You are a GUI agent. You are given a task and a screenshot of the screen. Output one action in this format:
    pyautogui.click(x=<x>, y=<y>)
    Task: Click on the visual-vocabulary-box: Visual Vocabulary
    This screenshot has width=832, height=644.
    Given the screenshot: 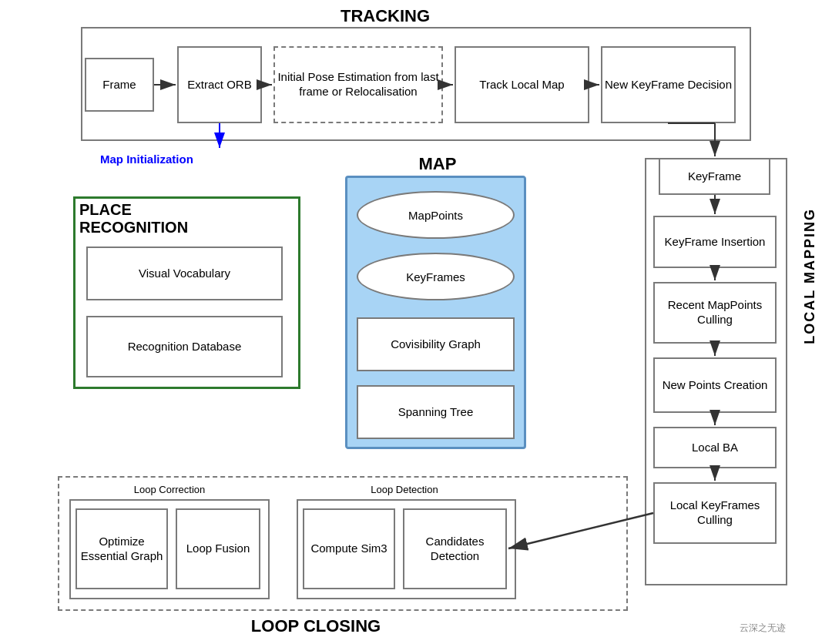 What is the action you would take?
    pyautogui.click(x=185, y=273)
    